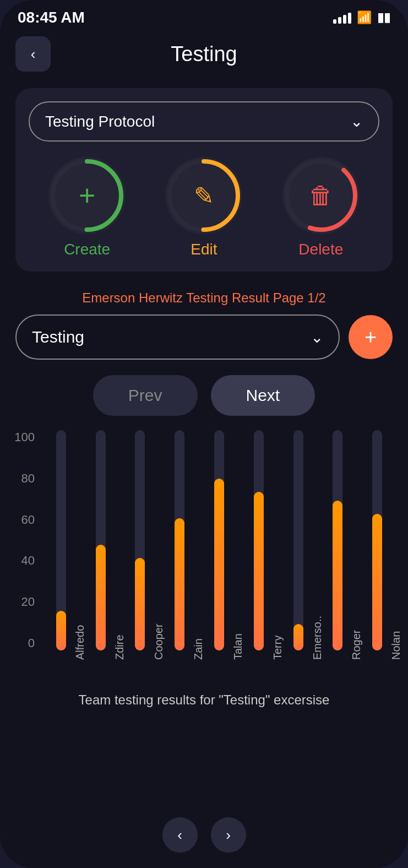 The height and width of the screenshot is (868, 408). Describe the element at coordinates (259, 540) in the screenshot. I see `bar-group: Terry` at that location.